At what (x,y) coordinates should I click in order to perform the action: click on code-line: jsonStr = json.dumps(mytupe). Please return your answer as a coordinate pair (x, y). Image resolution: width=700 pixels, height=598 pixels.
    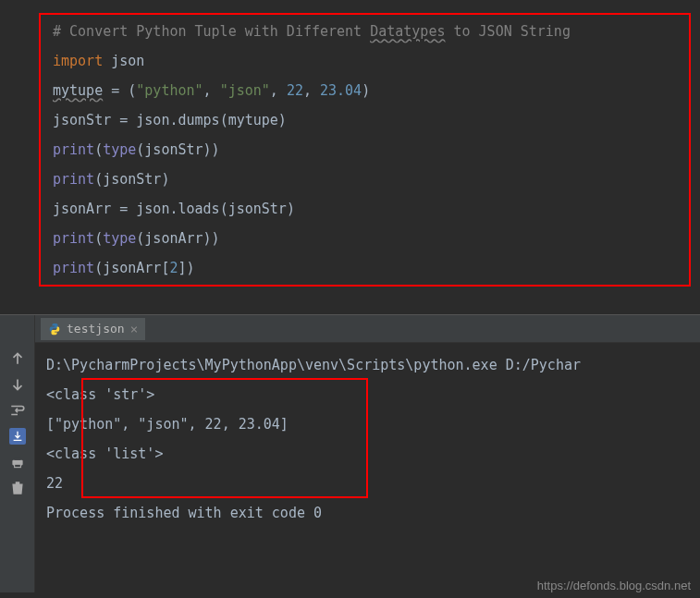
    Looking at the image, I should click on (370, 120).